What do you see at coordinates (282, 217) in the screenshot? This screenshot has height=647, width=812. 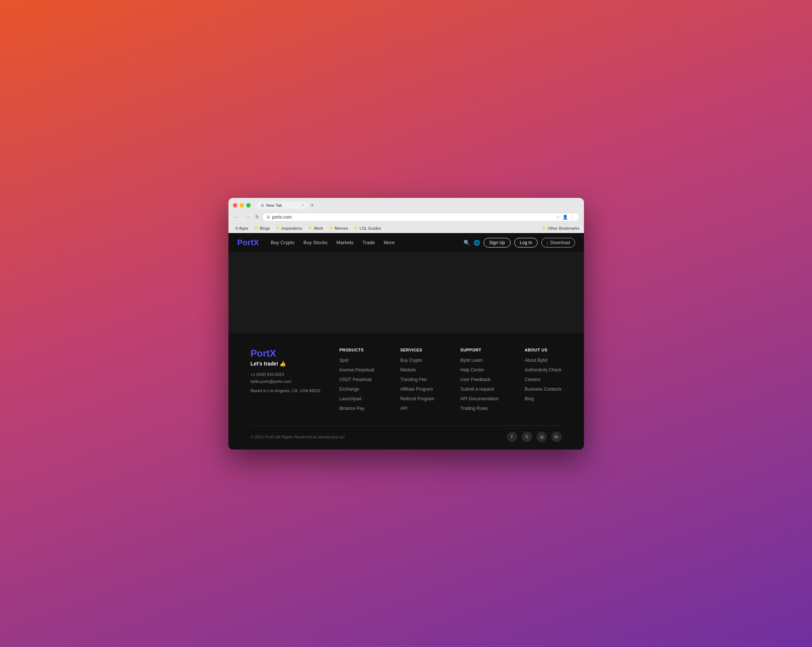 I see `url-text: portx.com` at bounding box center [282, 217].